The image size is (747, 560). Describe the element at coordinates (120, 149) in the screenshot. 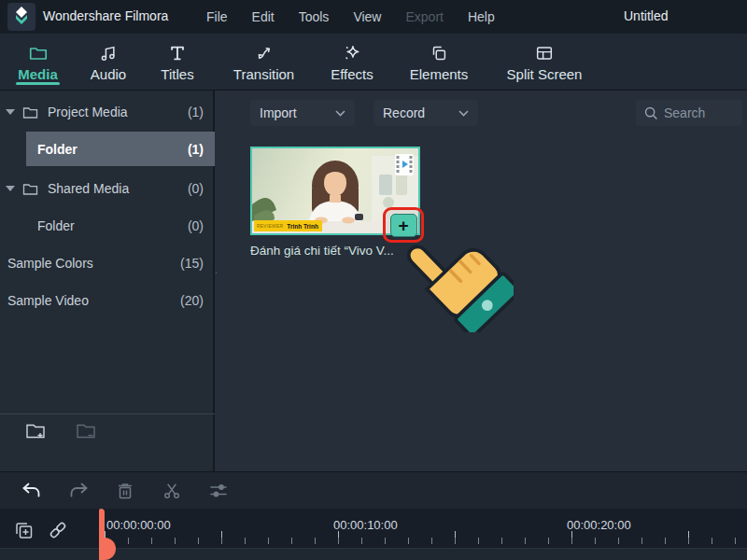

I see `sidebar-item-folder-selected: Folder (1)` at that location.